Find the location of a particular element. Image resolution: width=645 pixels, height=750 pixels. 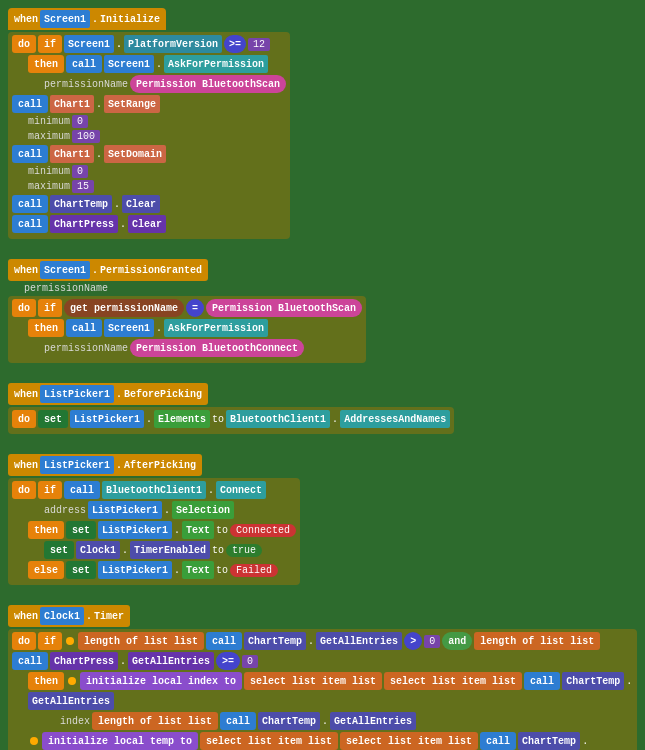

num-0d: 0 is located at coordinates (250, 662).